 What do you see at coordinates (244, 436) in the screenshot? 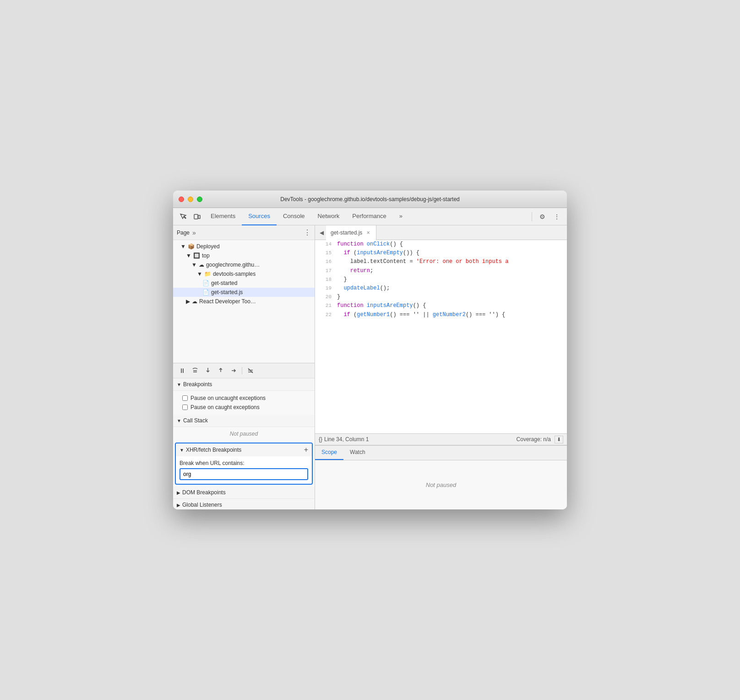
I see `debug-panel: ⏸` at bounding box center [244, 436].